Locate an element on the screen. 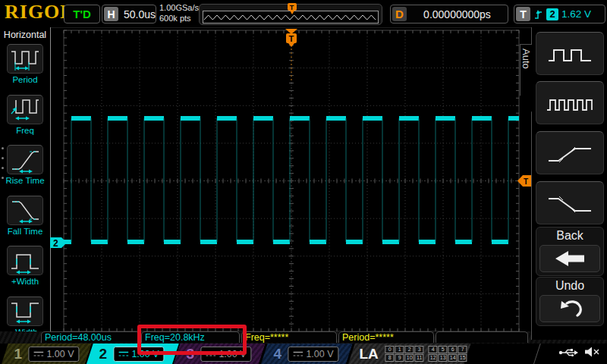 The height and width of the screenshot is (364, 607). multi-pulse-icon is located at coordinates (570, 103).